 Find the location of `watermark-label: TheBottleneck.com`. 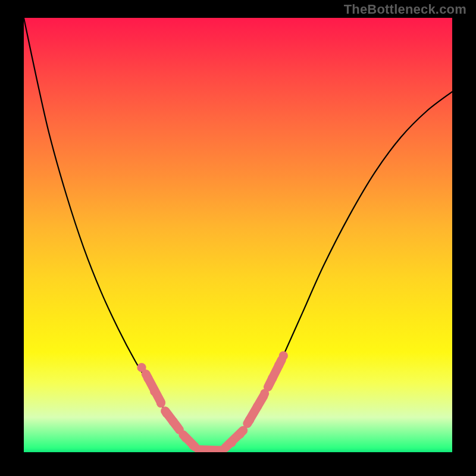

watermark-label: TheBottleneck.com is located at coordinates (405, 10).